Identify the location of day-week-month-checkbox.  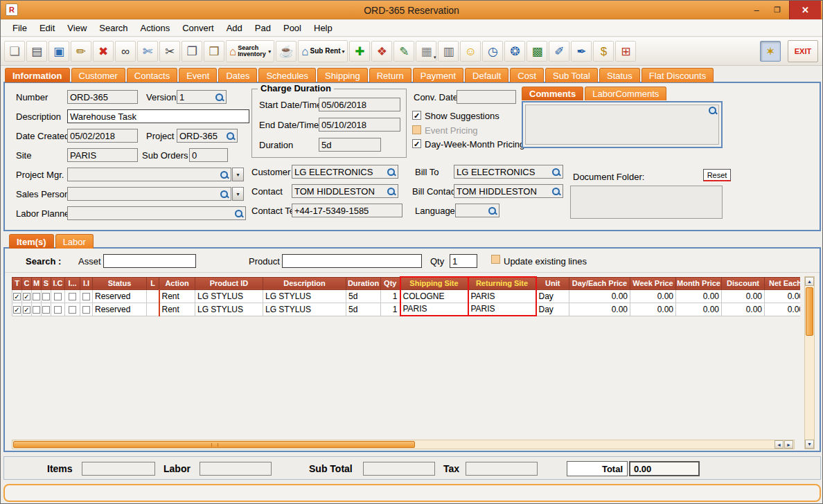
(417, 144).